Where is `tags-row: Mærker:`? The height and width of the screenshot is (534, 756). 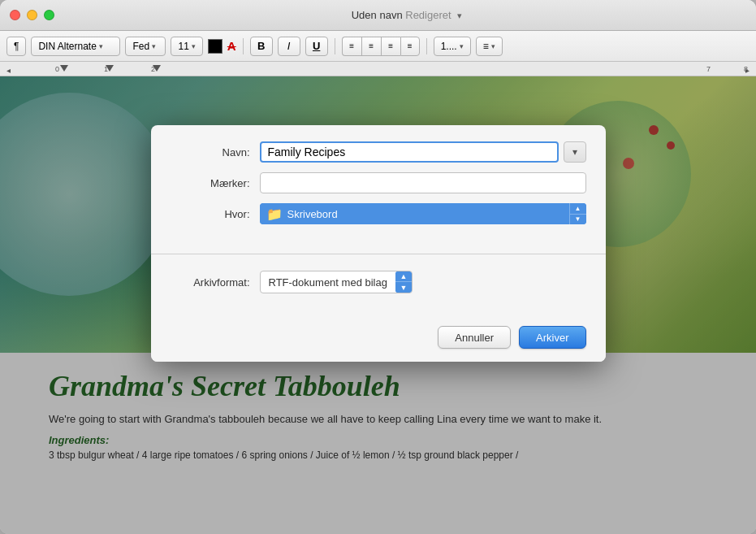
tags-row: Mærker: is located at coordinates (378, 183).